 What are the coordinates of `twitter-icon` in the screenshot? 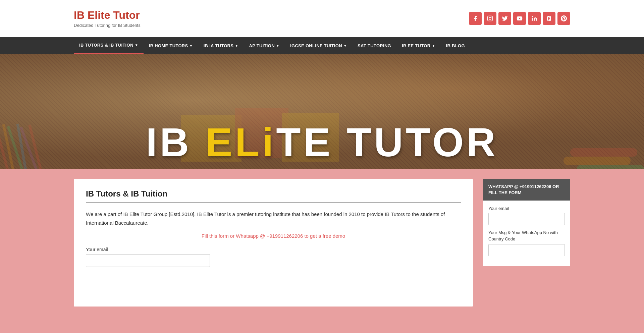 It's located at (505, 18).